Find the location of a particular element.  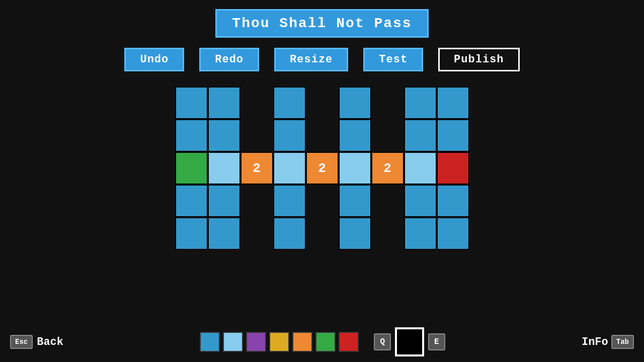

info-label: InFo is located at coordinates (595, 342).